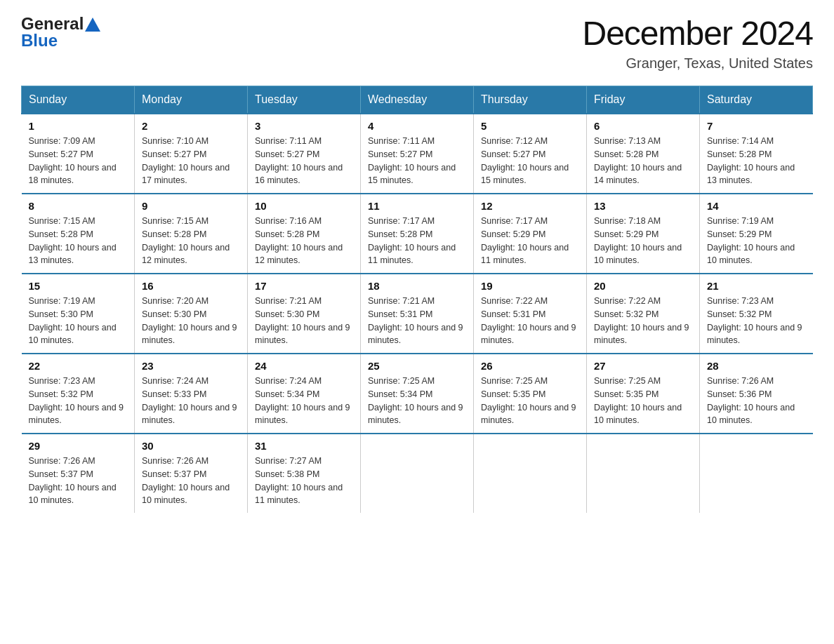 The image size is (834, 644). What do you see at coordinates (698, 63) in the screenshot?
I see `calendar-subtitle: Granger, Texas, United States` at bounding box center [698, 63].